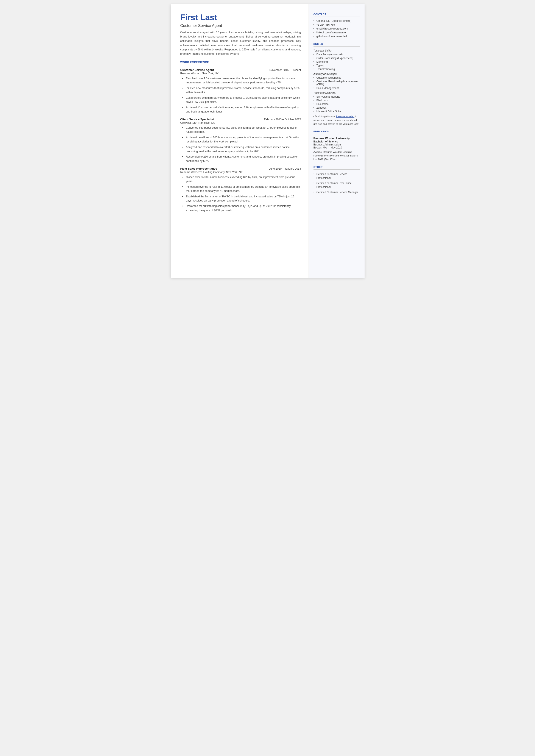 Image resolution: width=535 pixels, height=756 pixels. What do you see at coordinates (197, 119) in the screenshot?
I see `job-title-2: Client Service Specialist` at bounding box center [197, 119].